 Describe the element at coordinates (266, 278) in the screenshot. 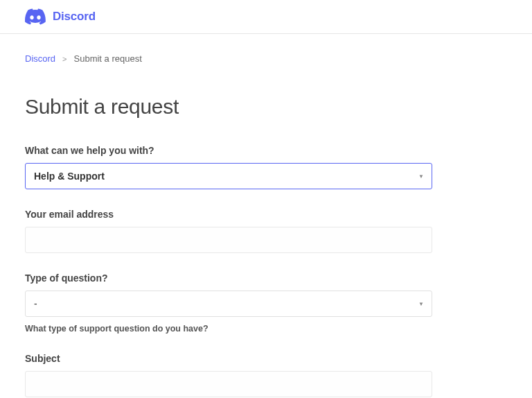

I see `question-type-label: Type of question?` at that location.